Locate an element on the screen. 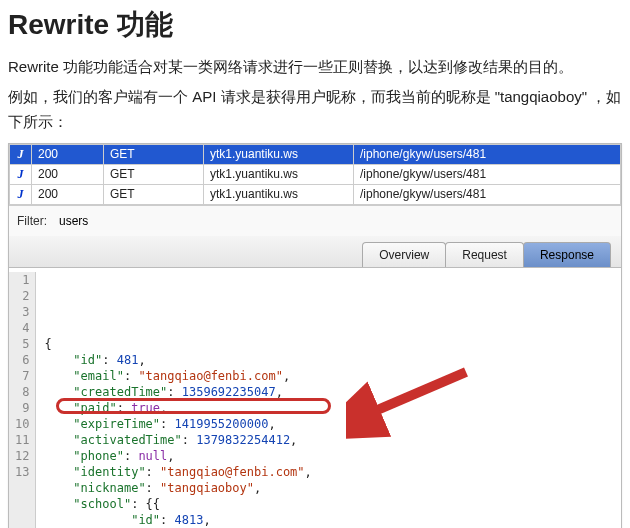  json-line: "createdTime": 1359692235047, is located at coordinates (332, 392).